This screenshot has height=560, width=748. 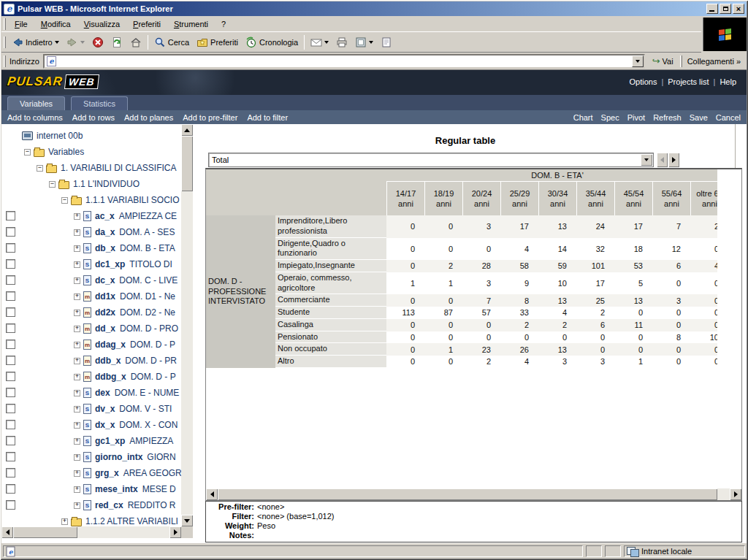 What do you see at coordinates (364, 42) in the screenshot?
I see `fullscreen-button` at bounding box center [364, 42].